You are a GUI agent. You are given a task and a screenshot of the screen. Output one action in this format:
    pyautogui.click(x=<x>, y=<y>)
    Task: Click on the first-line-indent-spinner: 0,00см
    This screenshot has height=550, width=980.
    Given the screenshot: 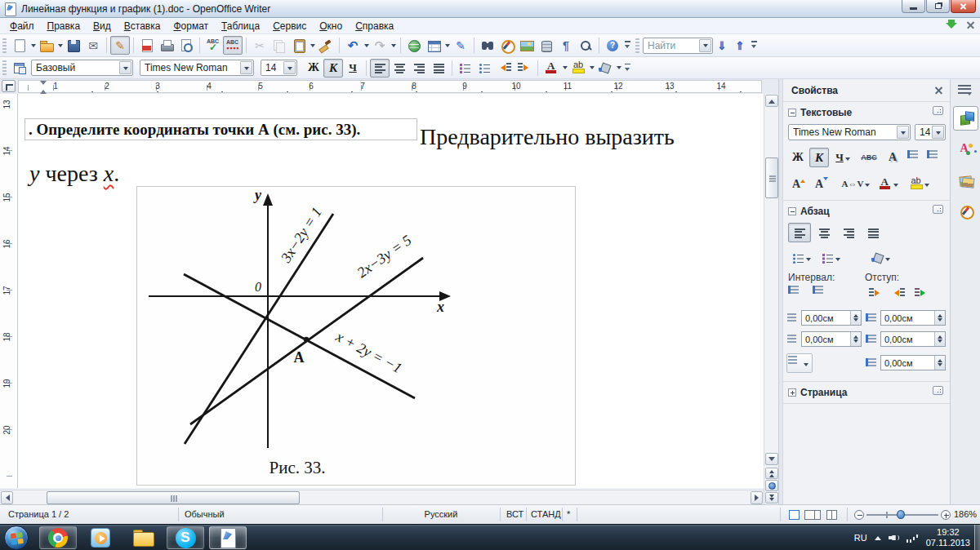 What is the action you would take?
    pyautogui.click(x=913, y=362)
    